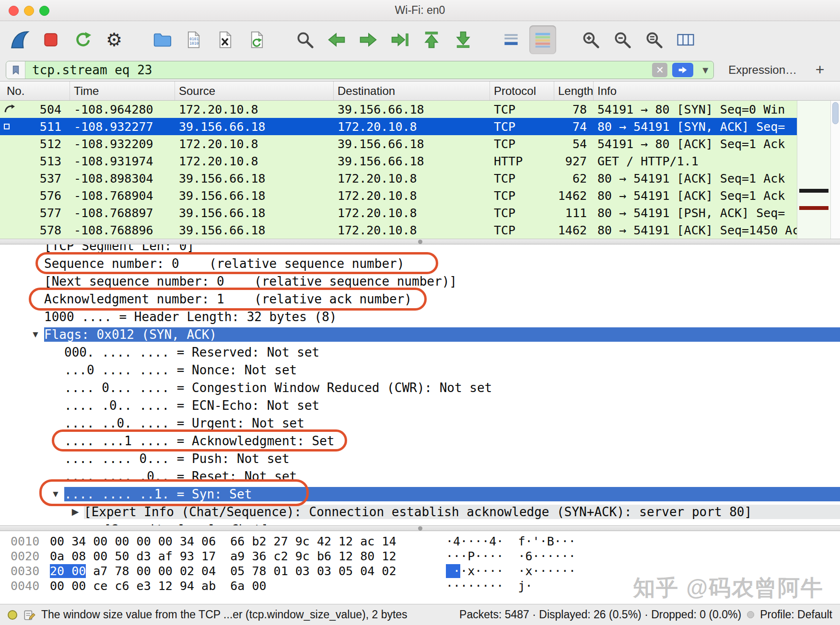 The height and width of the screenshot is (625, 840). What do you see at coordinates (234, 556) in the screenshot?
I see `hex-bytes: 0a 08 00 50 d3 af 93 17 a9 36 c2 9c b6 1…` at bounding box center [234, 556].